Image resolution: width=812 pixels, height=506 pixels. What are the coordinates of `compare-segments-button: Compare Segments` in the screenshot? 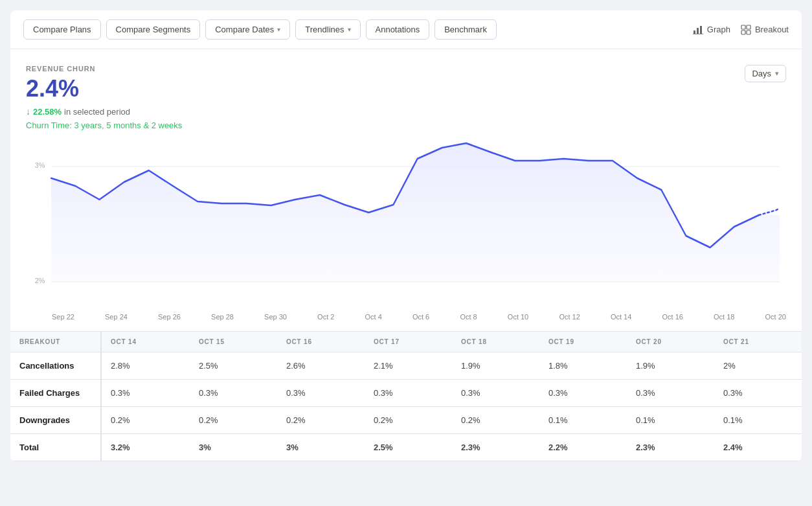 It's located at (153, 30).